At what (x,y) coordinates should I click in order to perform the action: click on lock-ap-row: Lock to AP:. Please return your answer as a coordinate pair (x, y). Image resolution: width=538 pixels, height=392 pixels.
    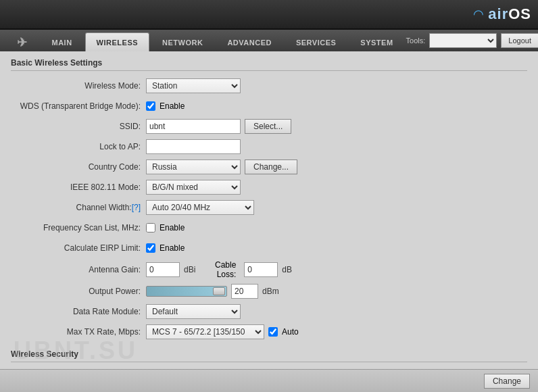
    Looking at the image, I should click on (269, 147).